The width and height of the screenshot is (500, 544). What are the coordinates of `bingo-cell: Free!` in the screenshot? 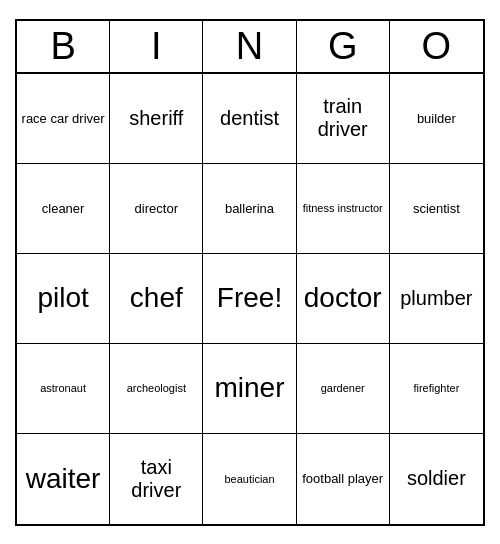 It's located at (250, 299).